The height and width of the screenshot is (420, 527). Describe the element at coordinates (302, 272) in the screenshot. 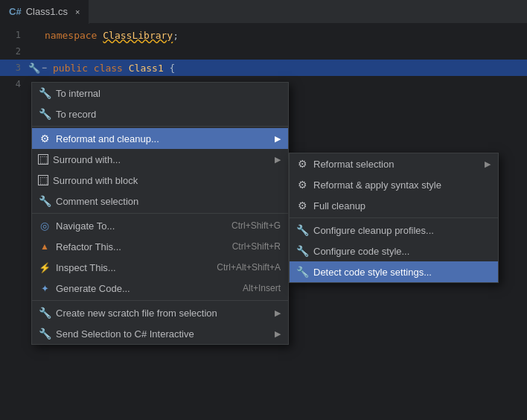

I see `detect-style-icon: 🔧` at that location.